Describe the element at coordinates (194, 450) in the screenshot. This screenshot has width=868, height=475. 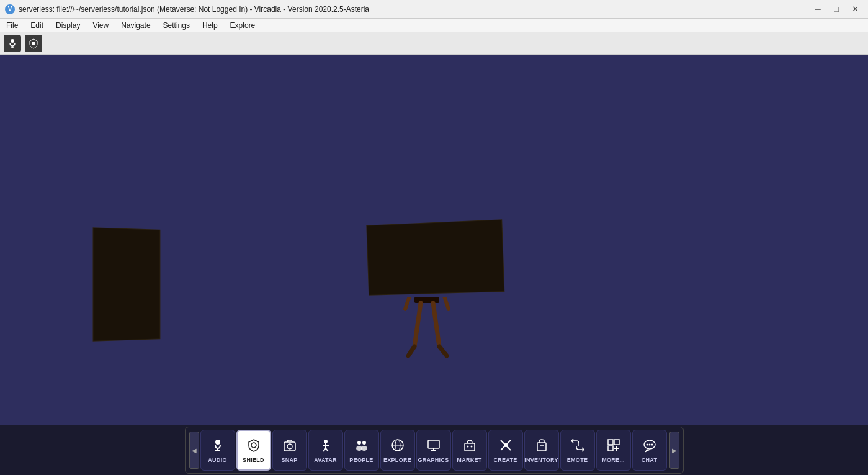
I see `scroll-left-button: ◀` at that location.